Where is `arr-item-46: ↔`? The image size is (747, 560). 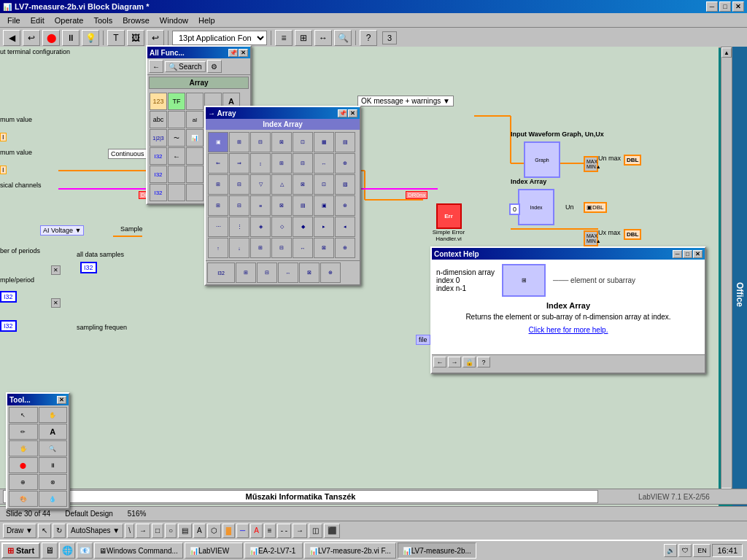 arr-item-46: ↔ is located at coordinates (288, 273).